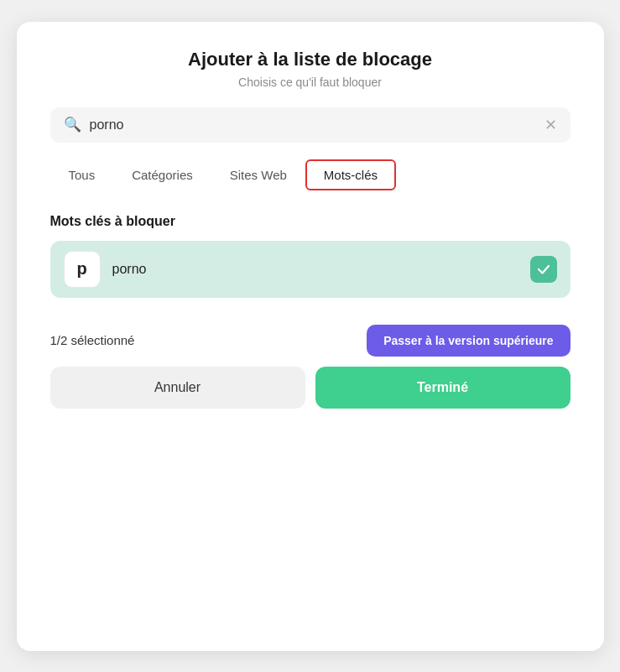 Image resolution: width=620 pixels, height=672 pixels. I want to click on modal-subtitle: Choisis ce qu'il faut bloquer, so click(310, 82).